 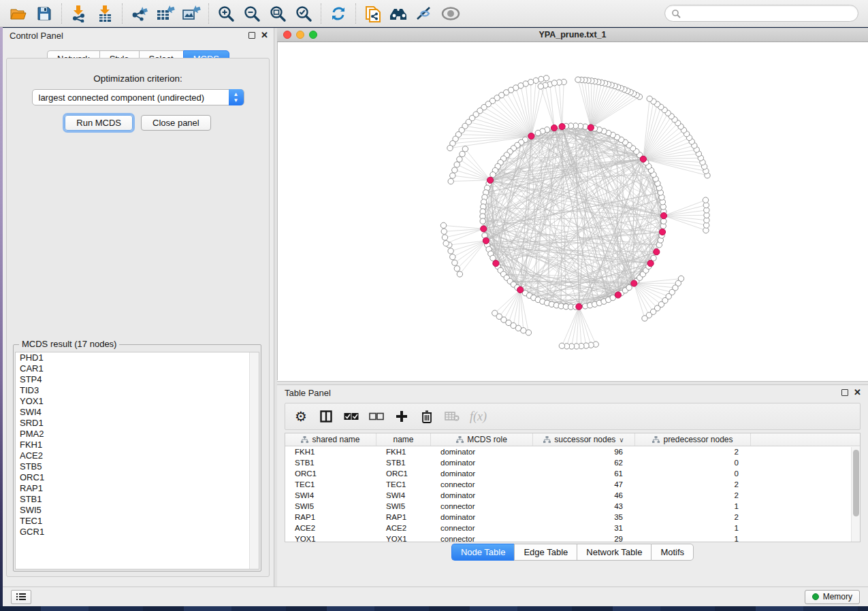 What do you see at coordinates (376, 416) in the screenshot?
I see `deselect-all-icon` at bounding box center [376, 416].